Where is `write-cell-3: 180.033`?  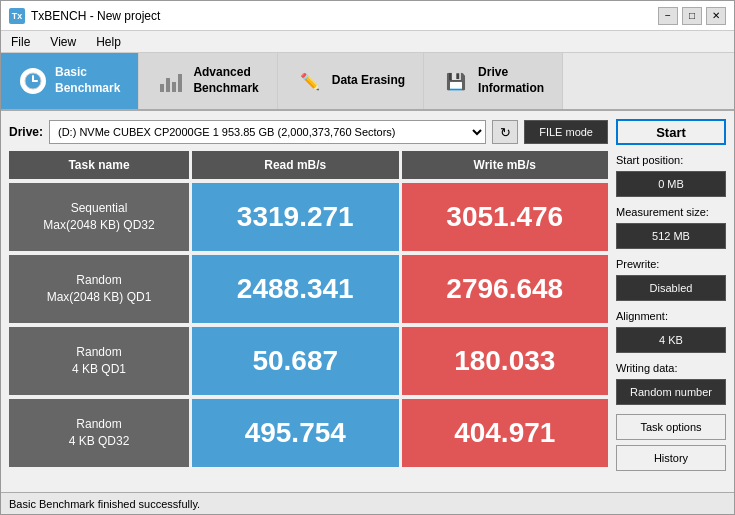
write-cell-3: 180.033 is located at coordinates (506, 361).